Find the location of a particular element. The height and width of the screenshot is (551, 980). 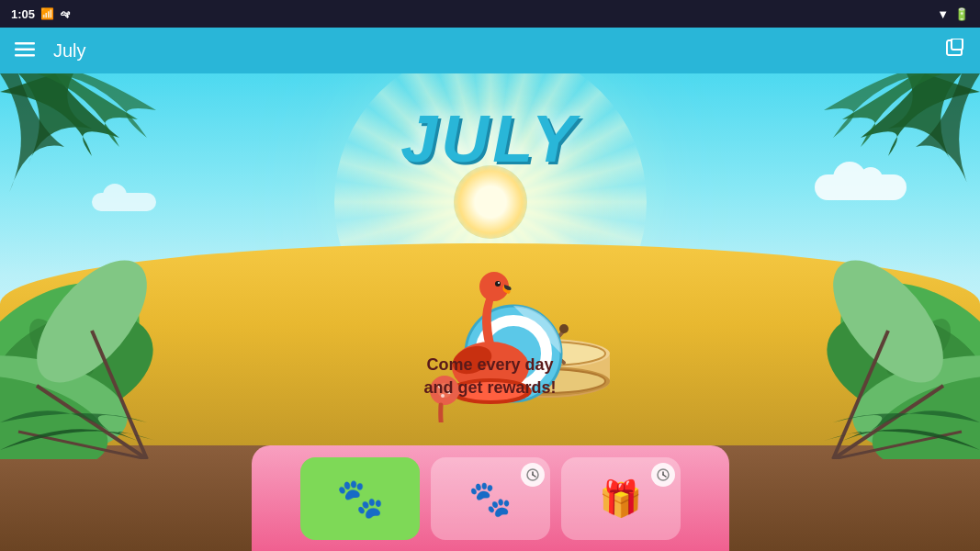

rewards-panel: 🐾 🐾 🎁 is located at coordinates (490, 498).